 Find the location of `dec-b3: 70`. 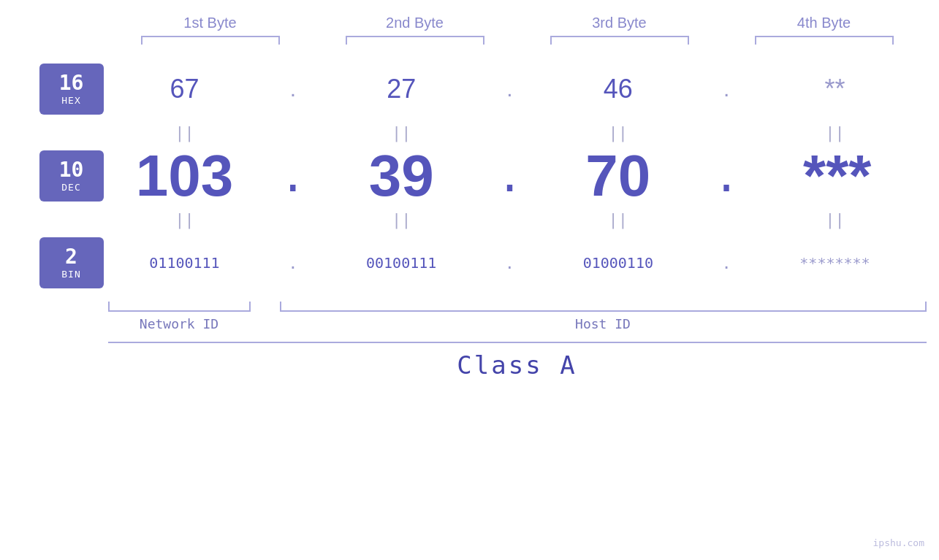

dec-b3: 70 is located at coordinates (618, 176).